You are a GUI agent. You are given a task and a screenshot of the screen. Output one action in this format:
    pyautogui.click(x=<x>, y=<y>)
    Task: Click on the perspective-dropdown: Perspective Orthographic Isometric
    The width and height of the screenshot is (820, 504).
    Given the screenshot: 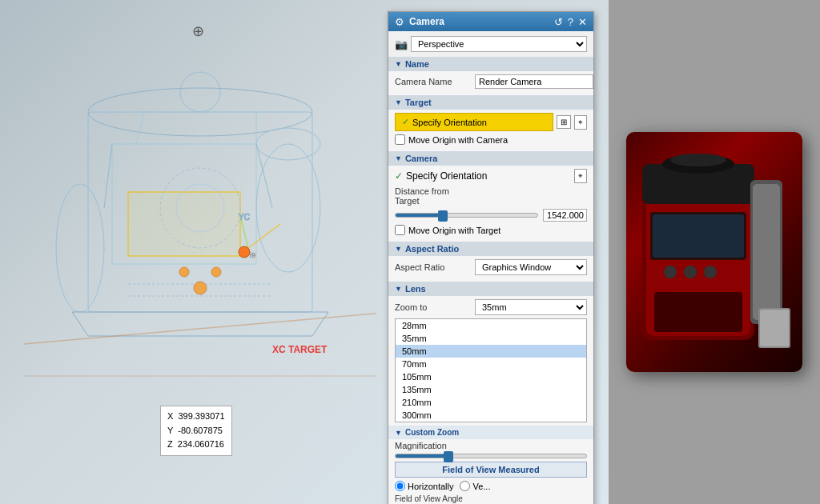 What is the action you would take?
    pyautogui.click(x=499, y=44)
    